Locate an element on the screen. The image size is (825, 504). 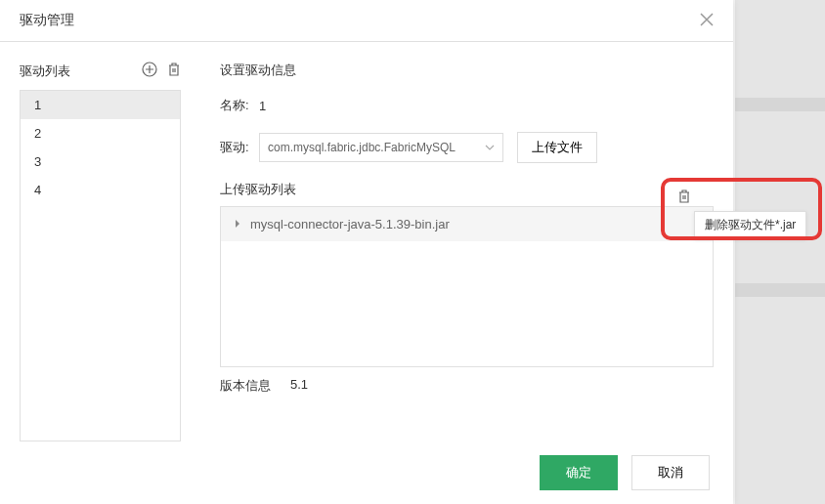
dialog-title: 驱动管理 is located at coordinates (47, 21).